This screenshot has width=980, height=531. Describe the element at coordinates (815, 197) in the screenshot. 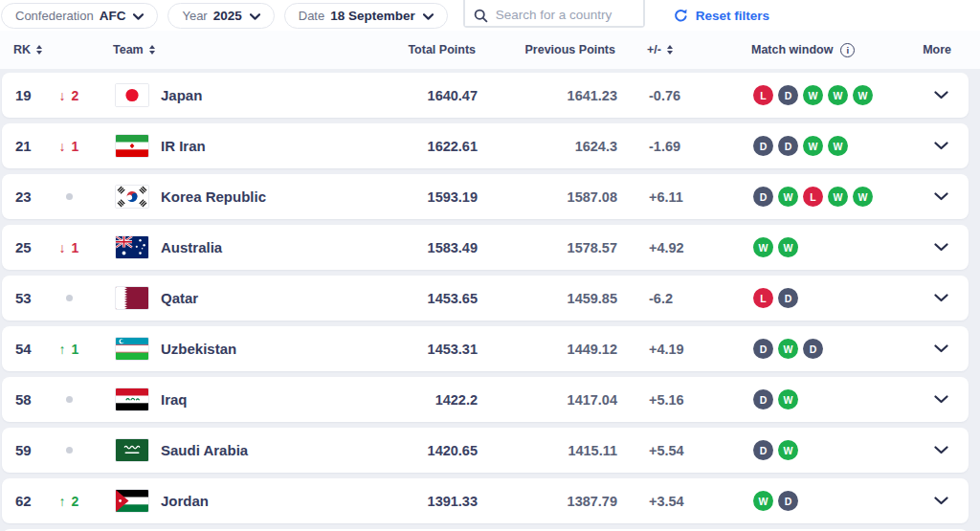

I see `match-results: DWLWW` at that location.